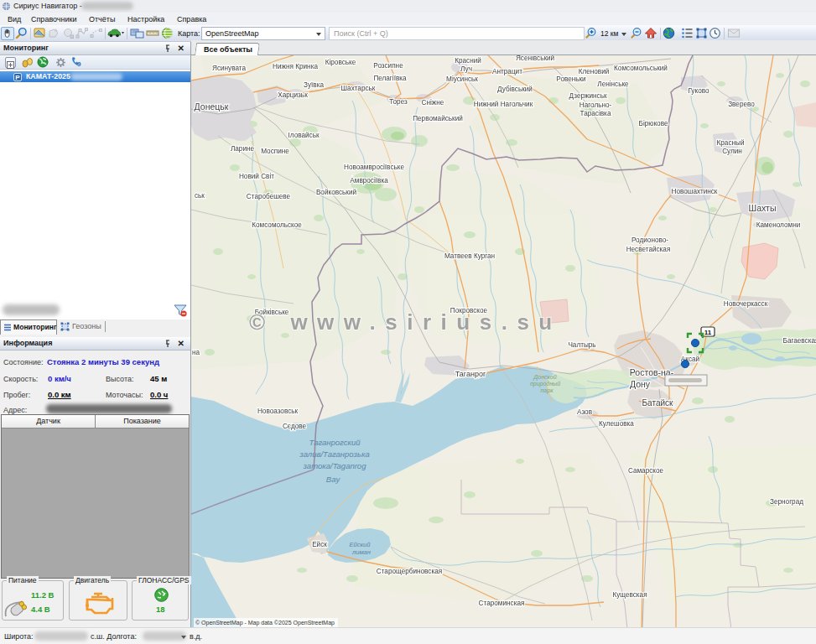 This screenshot has width=816, height=644. Describe the element at coordinates (211, 106) in the screenshot. I see `svg-text: Донецьк` at that location.